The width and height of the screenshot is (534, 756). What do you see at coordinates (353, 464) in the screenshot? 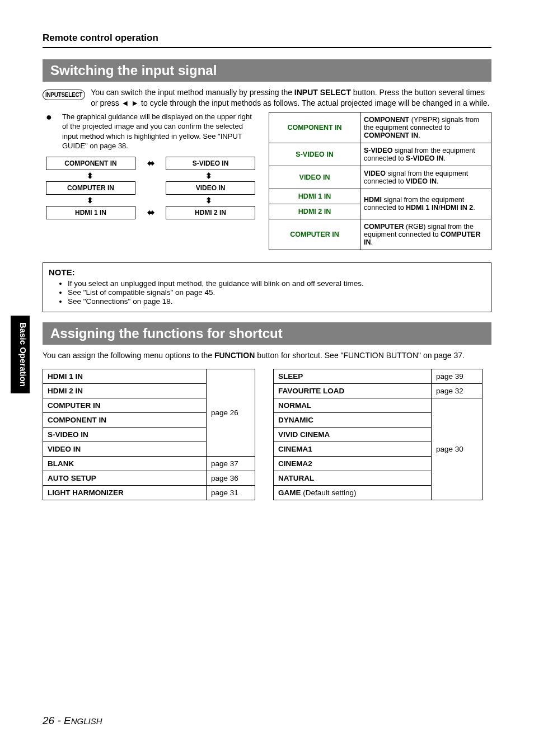
I see `func-name: CINEMA2` at bounding box center [353, 464].